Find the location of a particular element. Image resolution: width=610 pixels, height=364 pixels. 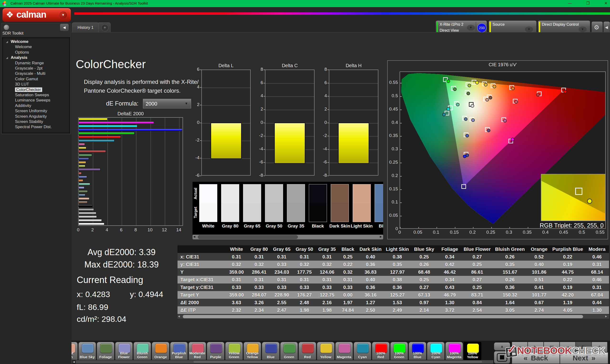

sidebar-item-color-gamut: Color Gamut is located at coordinates (26, 79).